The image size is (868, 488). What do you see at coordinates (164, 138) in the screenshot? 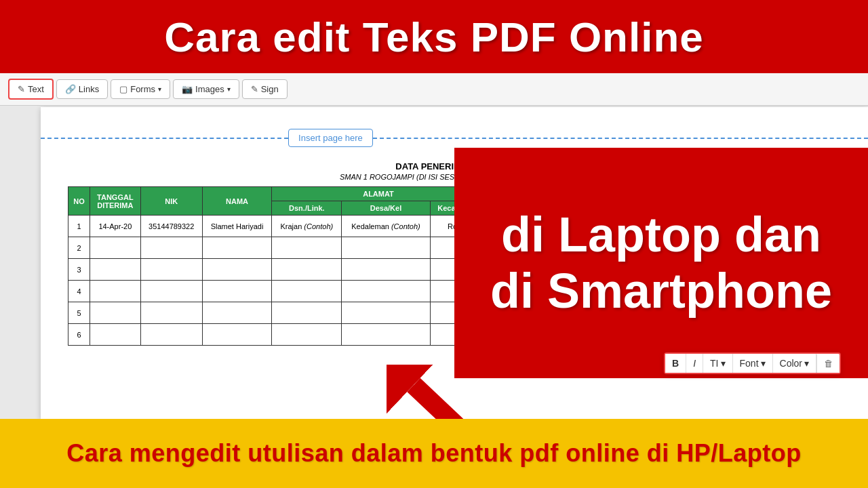
I see `dashed-line-left` at bounding box center [164, 138].